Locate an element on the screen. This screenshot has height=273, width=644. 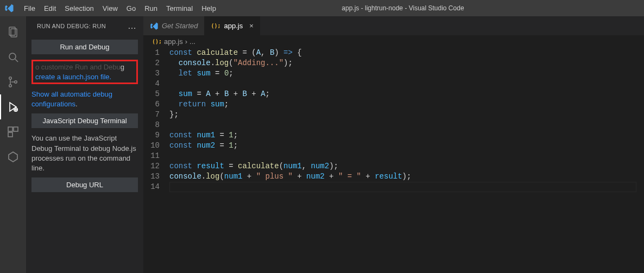
activity-bar is located at coordinates (13, 144).